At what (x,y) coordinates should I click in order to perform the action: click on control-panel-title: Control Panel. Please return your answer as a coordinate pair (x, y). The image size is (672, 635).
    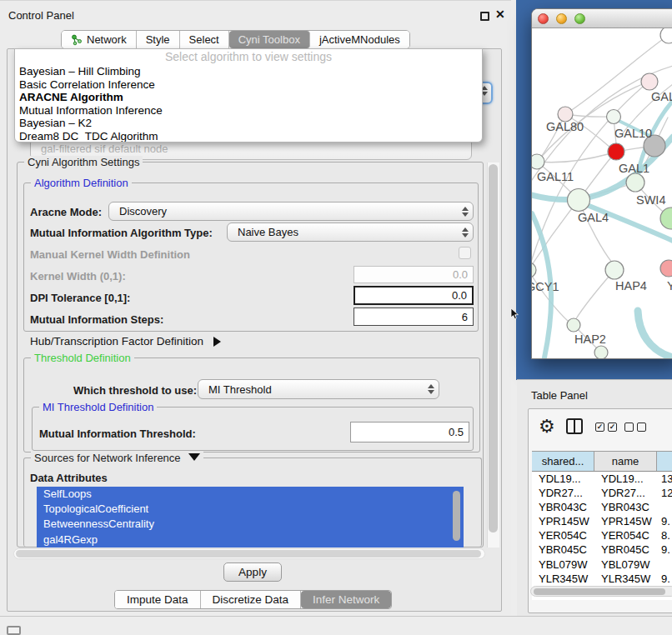
    Looking at the image, I should click on (42, 15).